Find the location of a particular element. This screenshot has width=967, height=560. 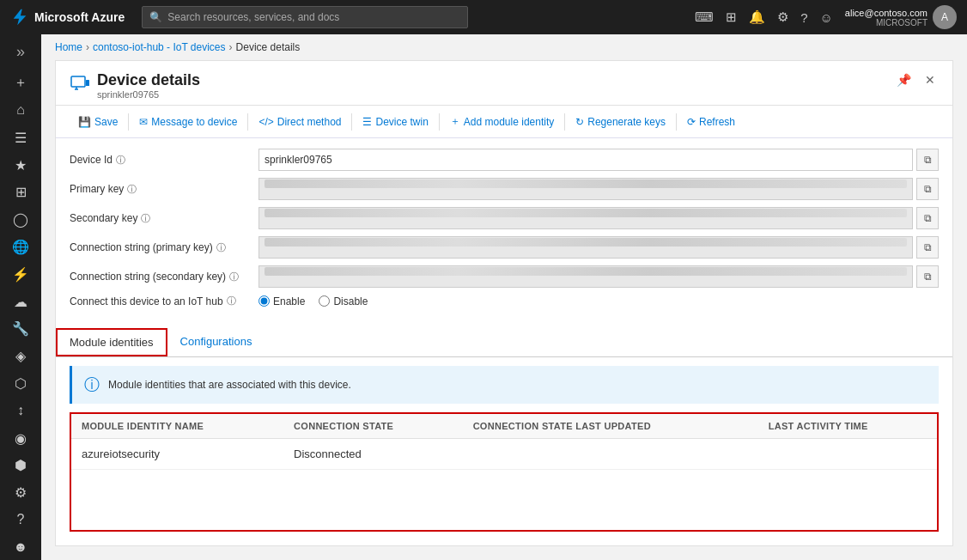

col-connection-state-last-updated: CONNECTION STATE LAST UPDATED is located at coordinates (611, 426).